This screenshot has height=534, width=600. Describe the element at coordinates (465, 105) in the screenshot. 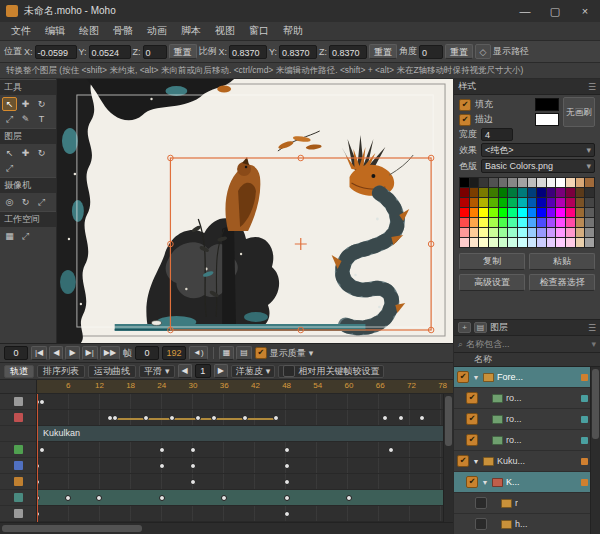

I see `fill-checkbox: ✔` at that location.